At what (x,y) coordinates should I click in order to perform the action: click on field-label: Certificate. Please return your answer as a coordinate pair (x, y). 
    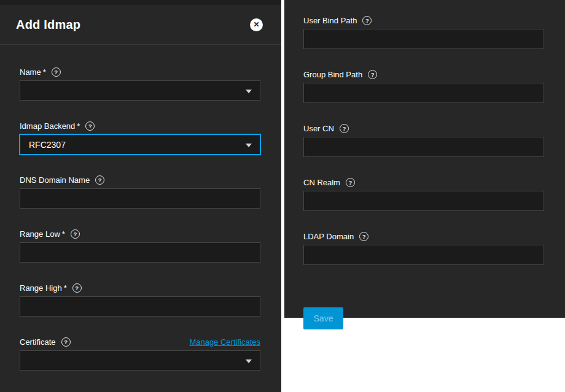
    Looking at the image, I should click on (38, 342).